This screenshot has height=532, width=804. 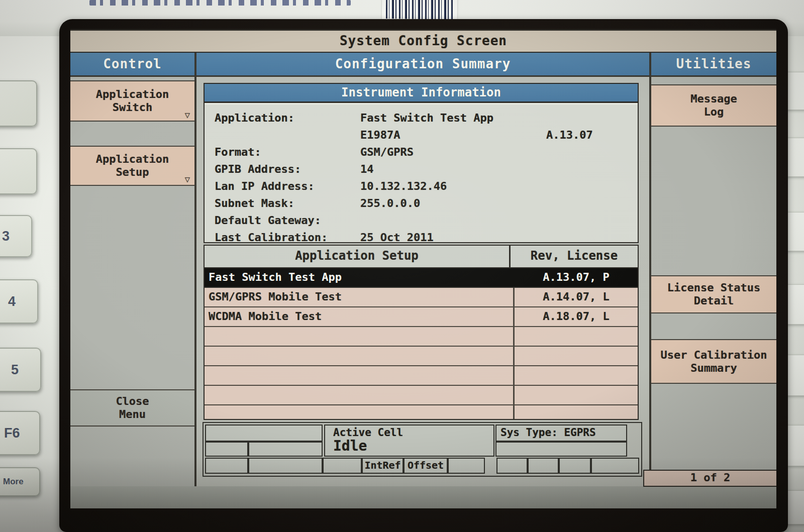 I want to click on info-value: 25 Oct 2011, so click(x=453, y=237).